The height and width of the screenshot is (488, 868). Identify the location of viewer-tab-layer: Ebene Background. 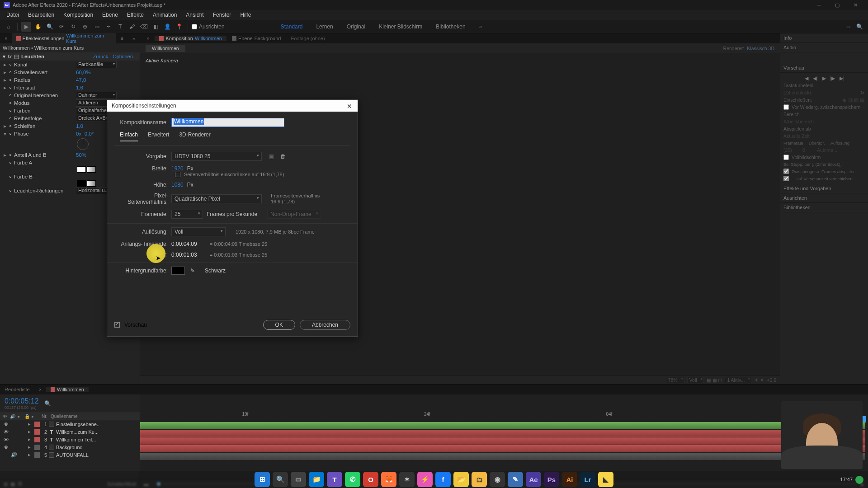
(257, 38).